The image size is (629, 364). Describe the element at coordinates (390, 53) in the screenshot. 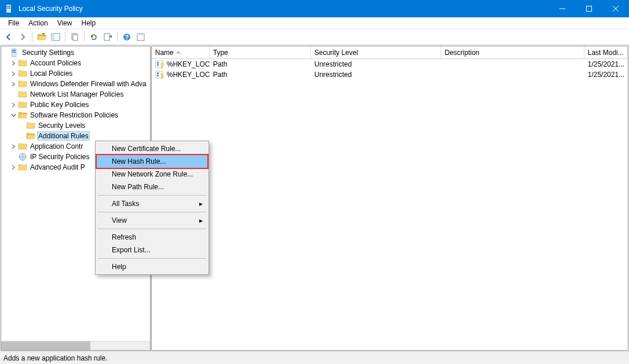

I see `list-header: Name Type Security Level Description Las…` at that location.